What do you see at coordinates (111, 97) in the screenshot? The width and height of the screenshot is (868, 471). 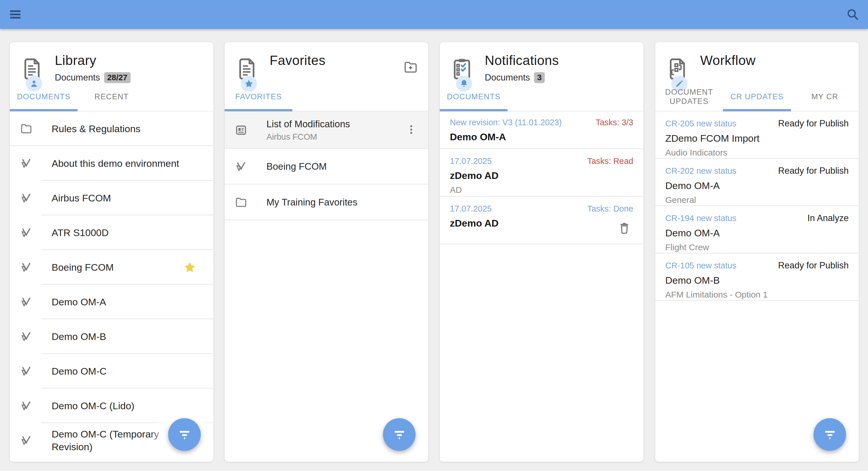 I see `tab-recent: RECENT` at bounding box center [111, 97].